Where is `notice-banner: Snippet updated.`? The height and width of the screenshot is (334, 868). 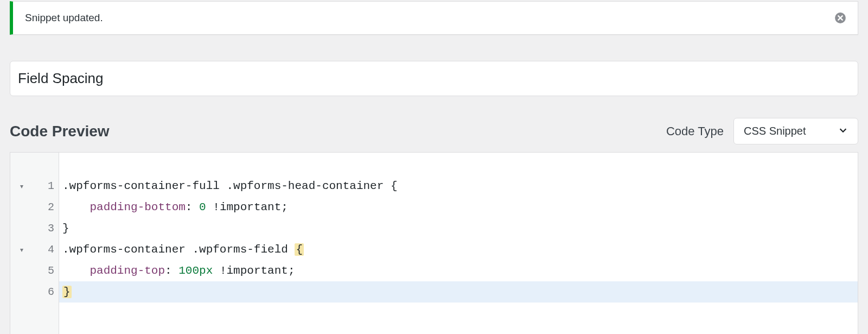 notice-banner: Snippet updated. is located at coordinates (434, 18).